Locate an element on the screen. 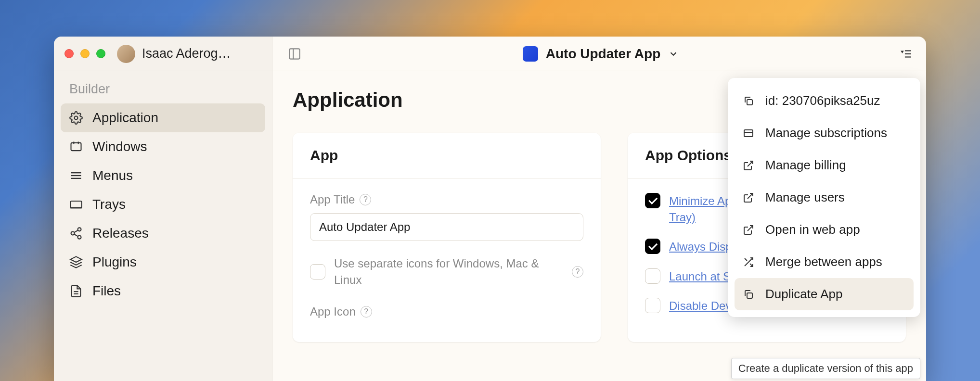 This screenshot has height=381, width=980. menu-item-users: Manage users is located at coordinates (824, 197).